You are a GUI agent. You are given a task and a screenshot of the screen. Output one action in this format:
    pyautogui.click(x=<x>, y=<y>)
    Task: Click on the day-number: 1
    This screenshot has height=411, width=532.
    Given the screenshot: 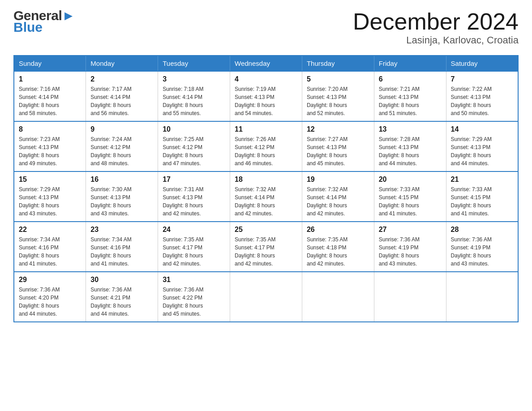 What is the action you would take?
    pyautogui.click(x=50, y=79)
    